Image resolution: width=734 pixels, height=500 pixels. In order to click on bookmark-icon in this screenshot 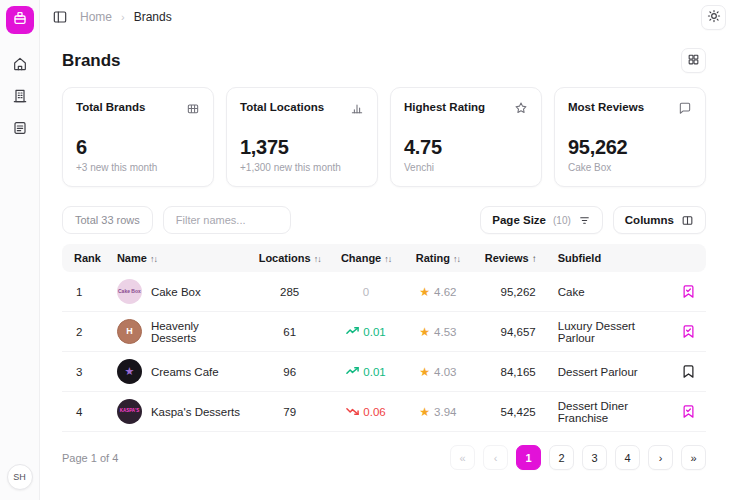, I will do `click(688, 372)`.